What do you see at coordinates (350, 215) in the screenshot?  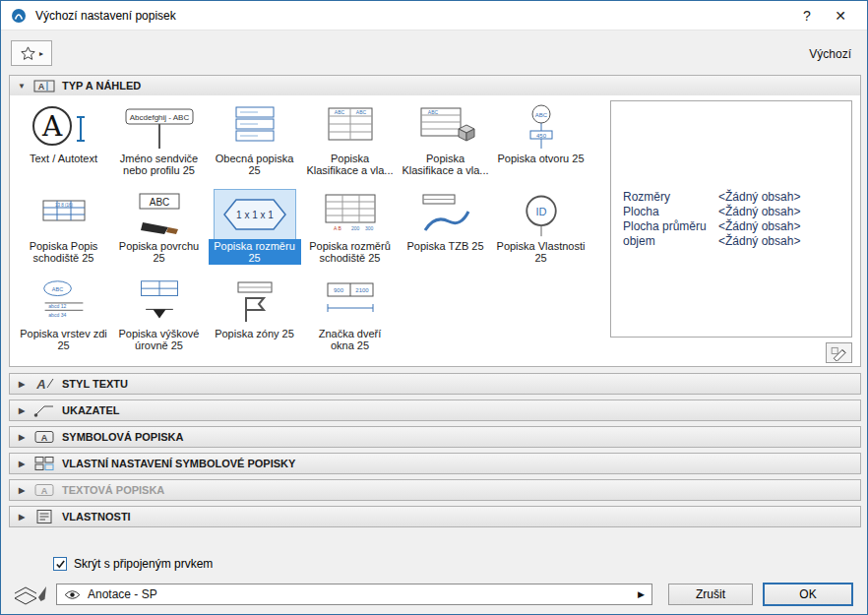 I see `stair-dimensions-icon: A B200300` at bounding box center [350, 215].